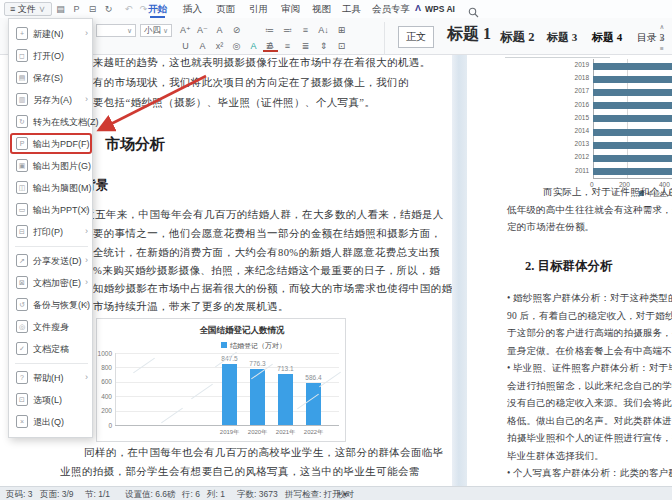 The image size is (672, 500). I want to click on menu-item-文档加密E: ⊠文档加密(E)›, so click(50, 283).